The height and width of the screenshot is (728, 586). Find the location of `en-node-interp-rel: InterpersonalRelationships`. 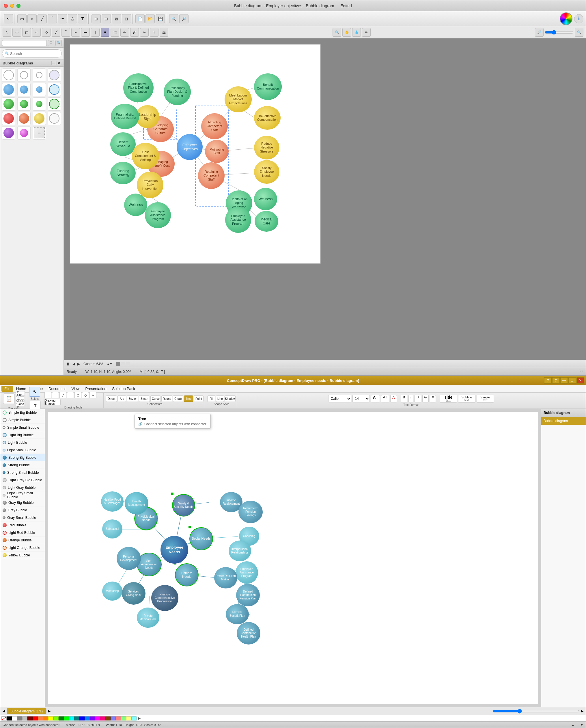

en-node-interp-rel: InterpersonalRelationships is located at coordinates (240, 551).